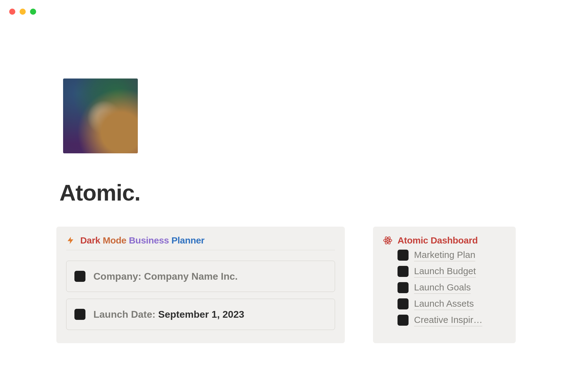  What do you see at coordinates (165, 277) in the screenshot?
I see `planner-row-text: Company: Company Name Inc.` at bounding box center [165, 277].